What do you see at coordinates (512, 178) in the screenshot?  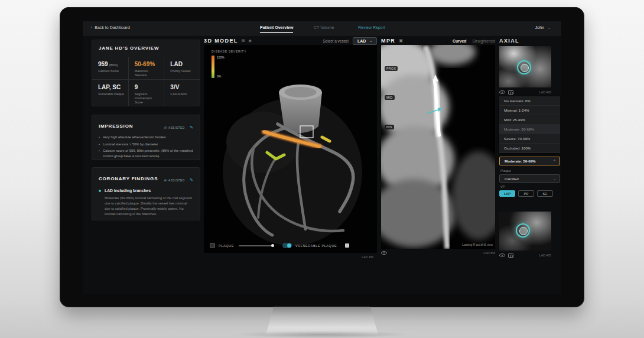 I see `plaque-type-value: Calcified` at bounding box center [512, 178].